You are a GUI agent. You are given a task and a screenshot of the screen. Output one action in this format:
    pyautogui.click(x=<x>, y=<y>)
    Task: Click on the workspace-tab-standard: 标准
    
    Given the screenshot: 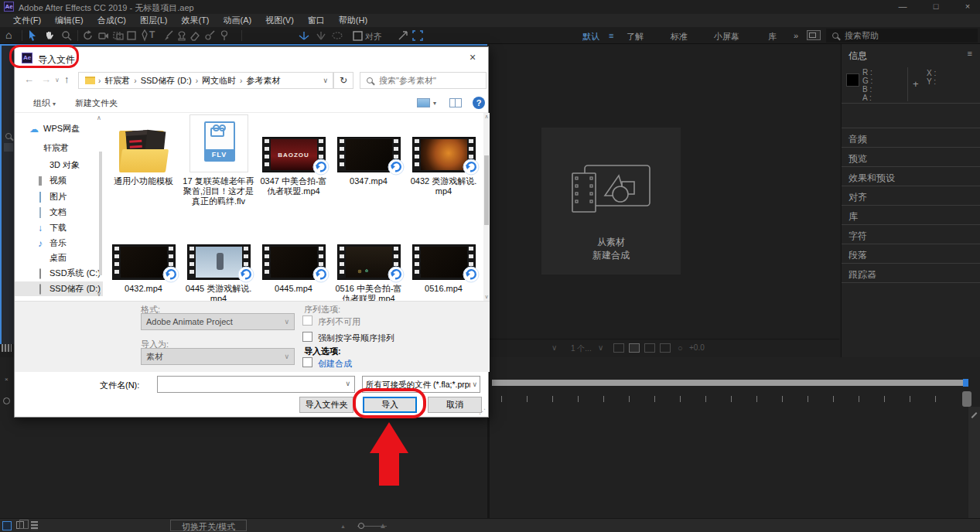 What is the action you would take?
    pyautogui.click(x=679, y=37)
    